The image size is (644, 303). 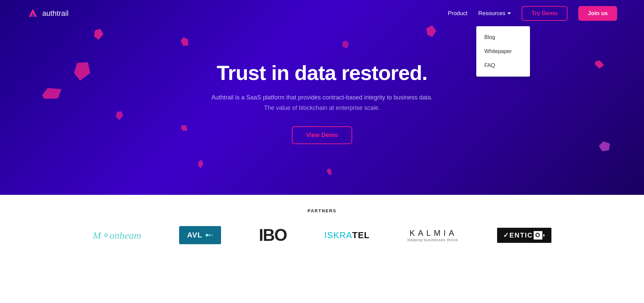 What do you see at coordinates (533, 13) in the screenshot?
I see `nav-links: Product Resources Try Demo Join us Blog …` at bounding box center [533, 13].